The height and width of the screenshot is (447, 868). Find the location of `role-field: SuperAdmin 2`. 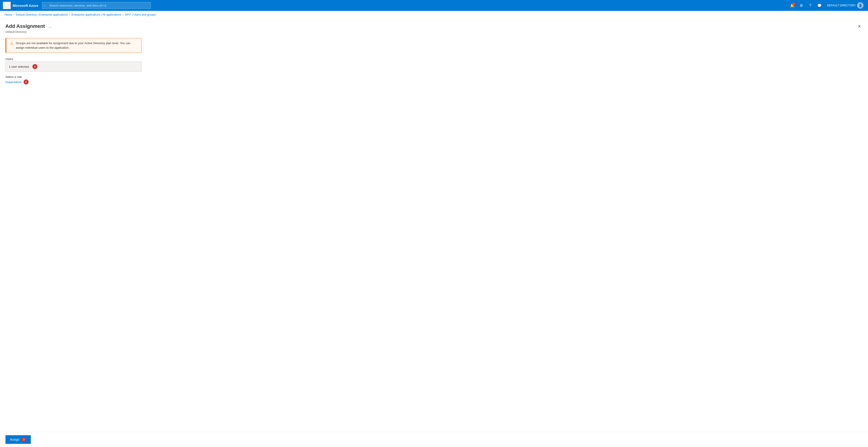

role-field: SuperAdmin 2 is located at coordinates (73, 82).